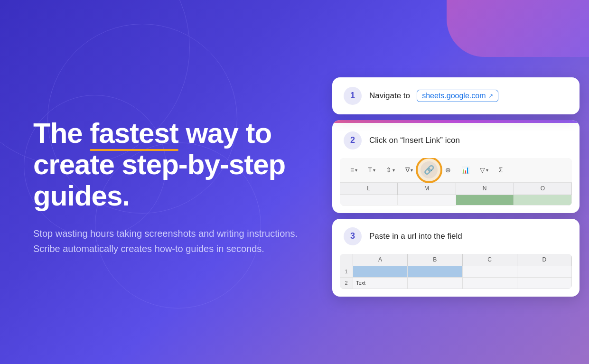 The width and height of the screenshot is (589, 364). Describe the element at coordinates (82, 196) in the screenshot. I see `hero-title-line3: guides.` at that location.